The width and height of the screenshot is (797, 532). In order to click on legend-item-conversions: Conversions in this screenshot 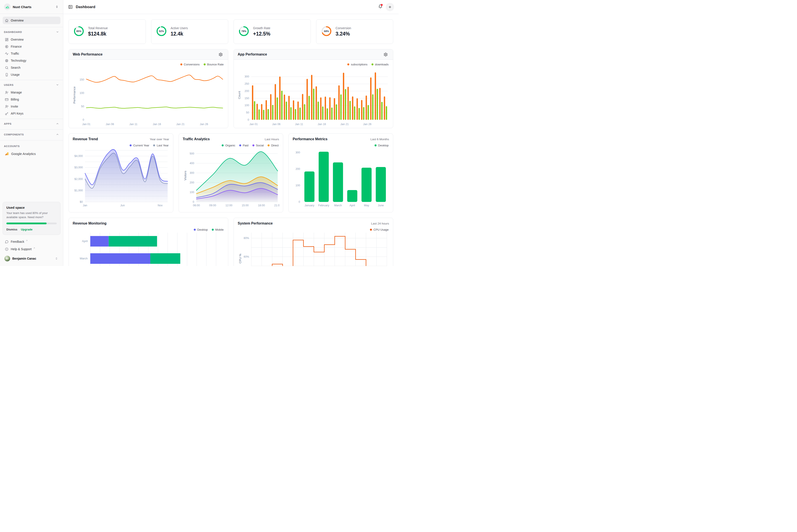, I will do `click(190, 64)`.